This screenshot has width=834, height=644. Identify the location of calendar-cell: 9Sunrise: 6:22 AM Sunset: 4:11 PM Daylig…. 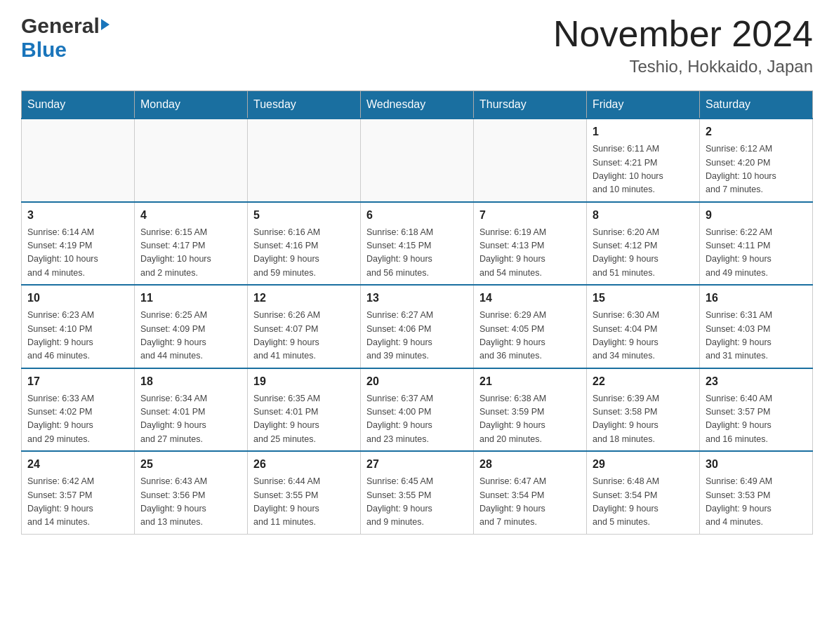
(757, 244).